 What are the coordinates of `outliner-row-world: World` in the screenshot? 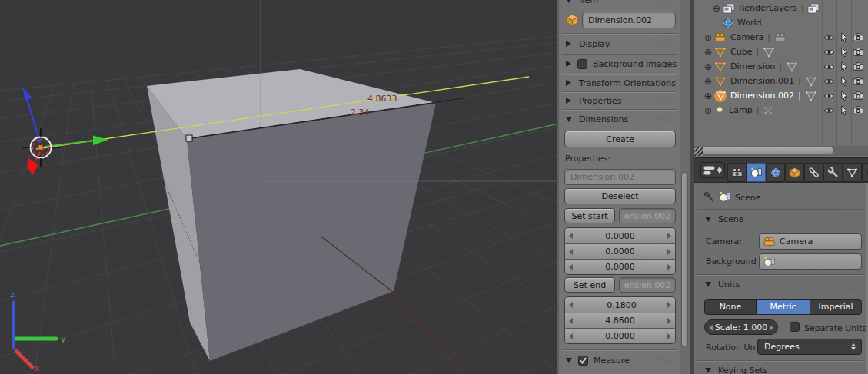 It's located at (781, 23).